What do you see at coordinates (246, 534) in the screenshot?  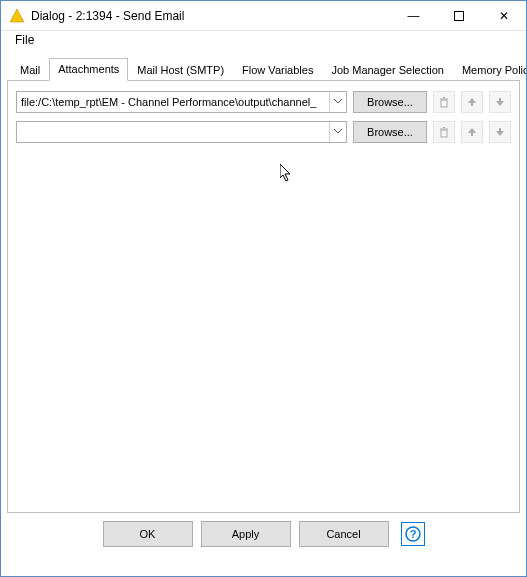 I see `apply-button: Apply` at bounding box center [246, 534].